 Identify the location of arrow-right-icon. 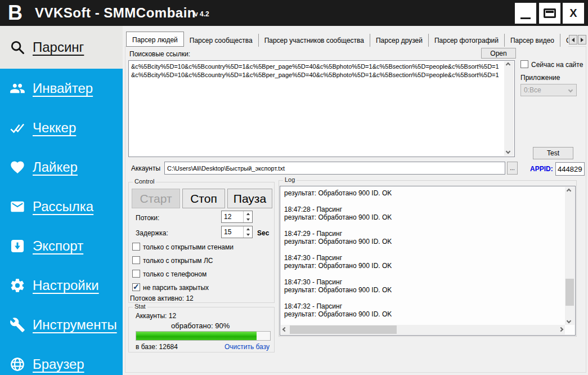
(582, 40).